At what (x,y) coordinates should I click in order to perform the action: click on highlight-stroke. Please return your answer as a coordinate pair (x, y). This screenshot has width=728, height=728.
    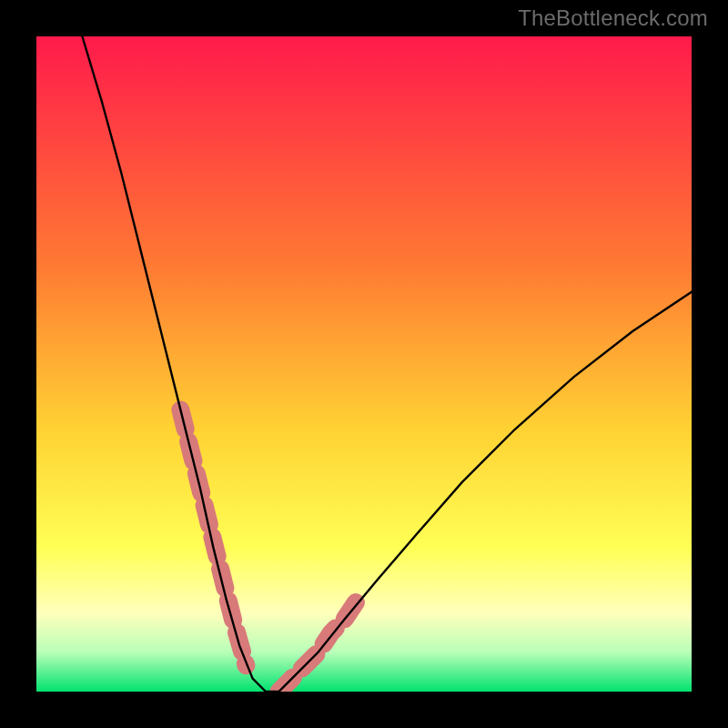
    Looking at the image, I should click on (318, 646).